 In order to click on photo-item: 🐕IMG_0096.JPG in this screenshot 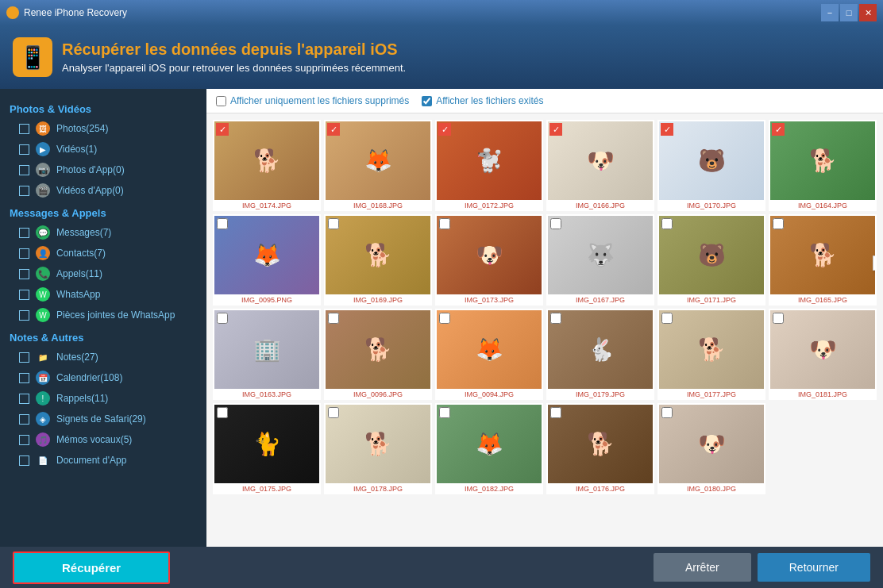, I will do `click(378, 354)`.